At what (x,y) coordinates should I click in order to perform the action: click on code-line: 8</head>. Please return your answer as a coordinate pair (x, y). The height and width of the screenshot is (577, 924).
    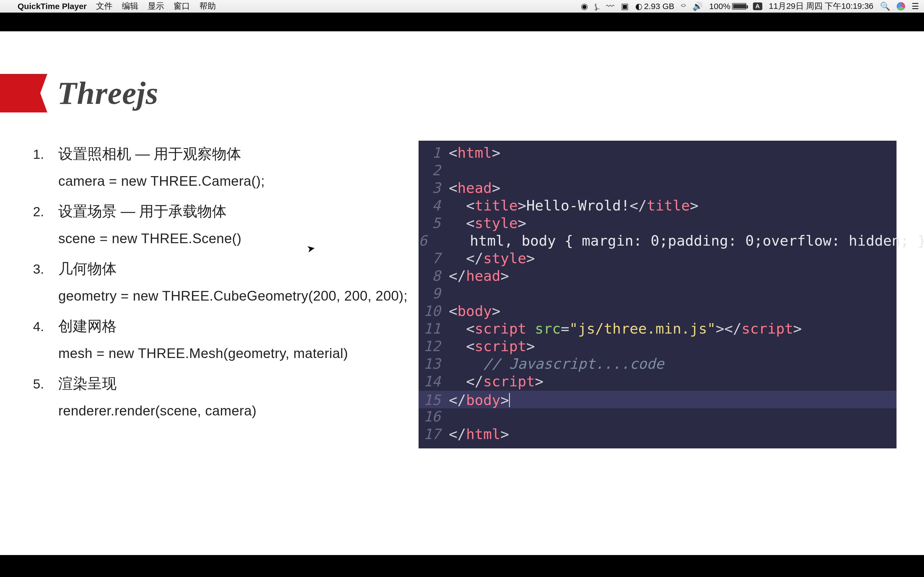
    Looking at the image, I should click on (657, 276).